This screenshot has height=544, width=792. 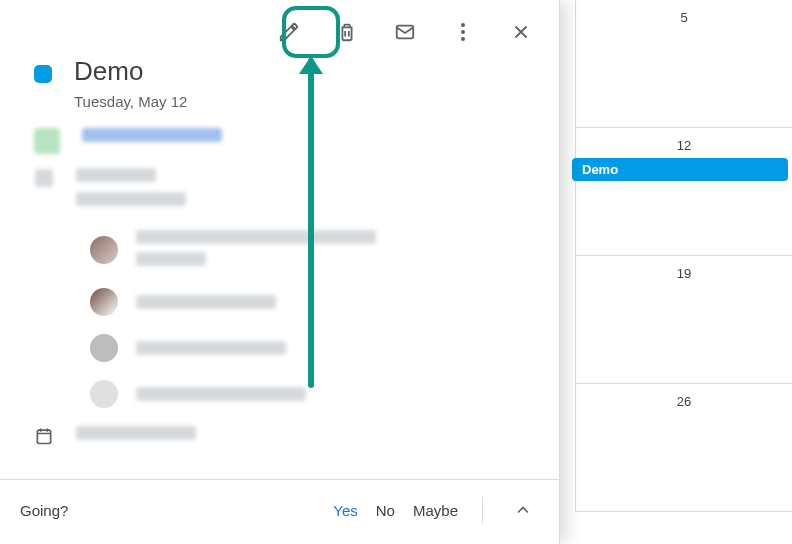 What do you see at coordinates (280, 81) in the screenshot?
I see `event-header: Demo Tuesday, May 12` at bounding box center [280, 81].